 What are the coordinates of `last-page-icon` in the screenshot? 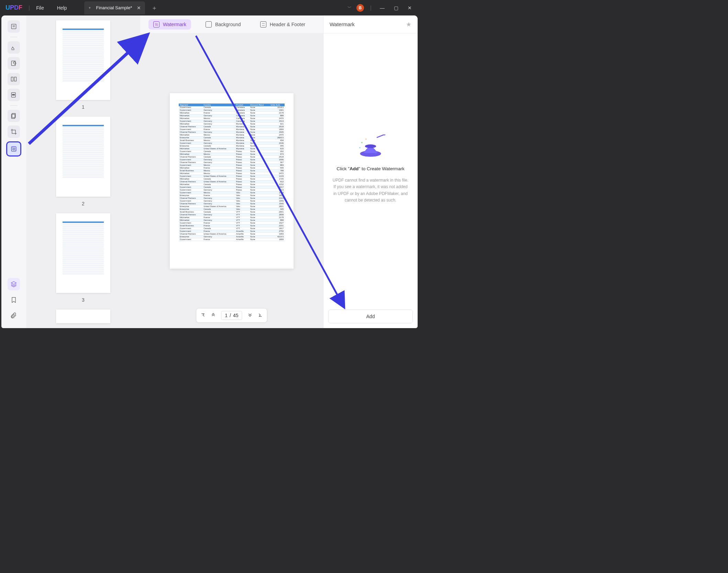 It's located at (261, 316).